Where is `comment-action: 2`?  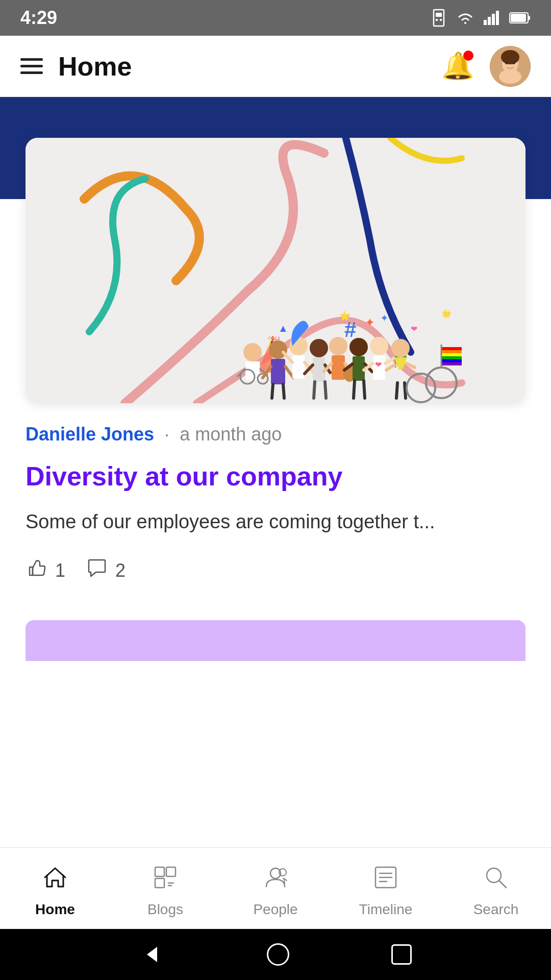
comment-action: 2 is located at coordinates (106, 571).